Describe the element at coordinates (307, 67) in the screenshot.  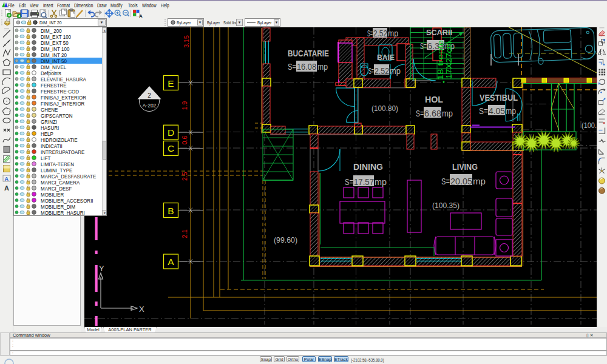
I see `svg-text: 16.08` at that location.